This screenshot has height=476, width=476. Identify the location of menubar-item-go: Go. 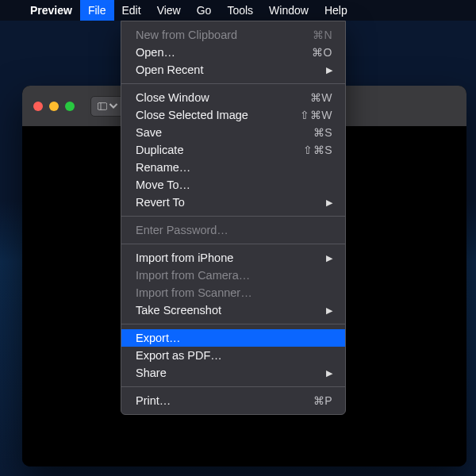
(205, 10).